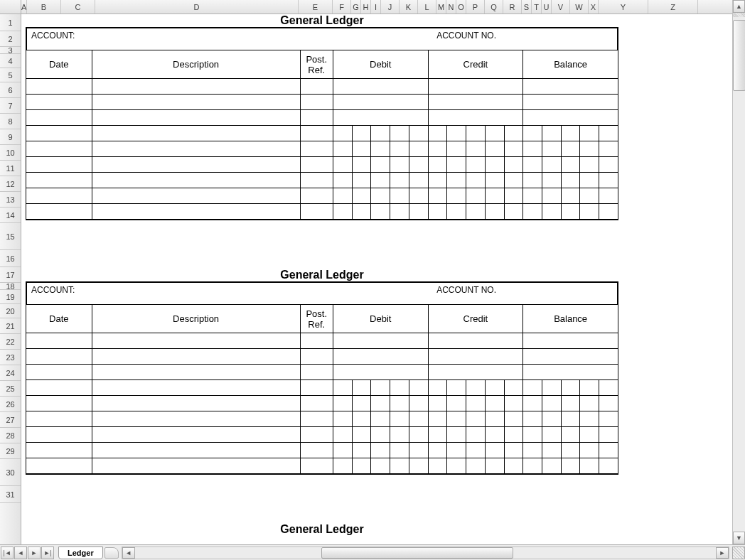 The image size is (745, 560). I want to click on row-header-18: 18, so click(10, 286).